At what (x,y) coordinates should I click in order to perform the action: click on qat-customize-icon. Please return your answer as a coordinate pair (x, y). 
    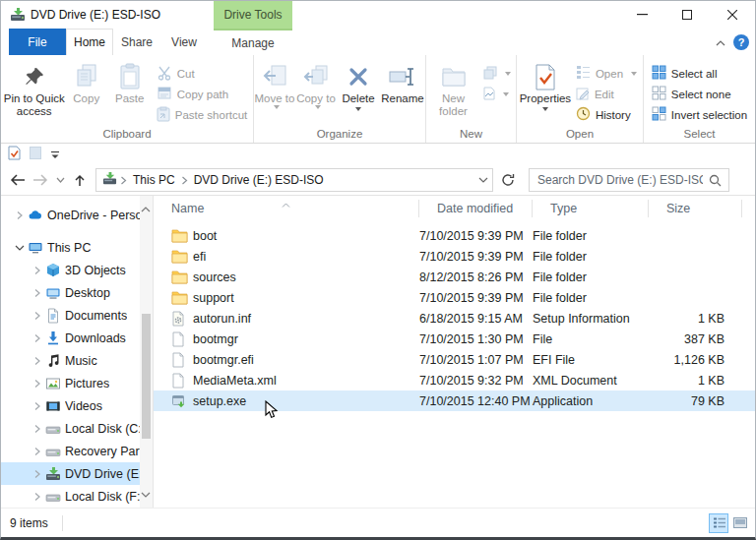
    Looking at the image, I should click on (55, 155).